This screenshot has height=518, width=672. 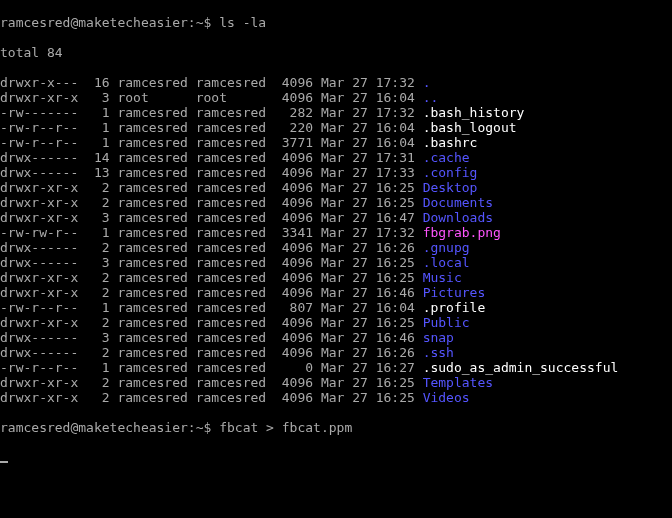 What do you see at coordinates (458, 218) in the screenshot?
I see `file-name: Downloads` at bounding box center [458, 218].